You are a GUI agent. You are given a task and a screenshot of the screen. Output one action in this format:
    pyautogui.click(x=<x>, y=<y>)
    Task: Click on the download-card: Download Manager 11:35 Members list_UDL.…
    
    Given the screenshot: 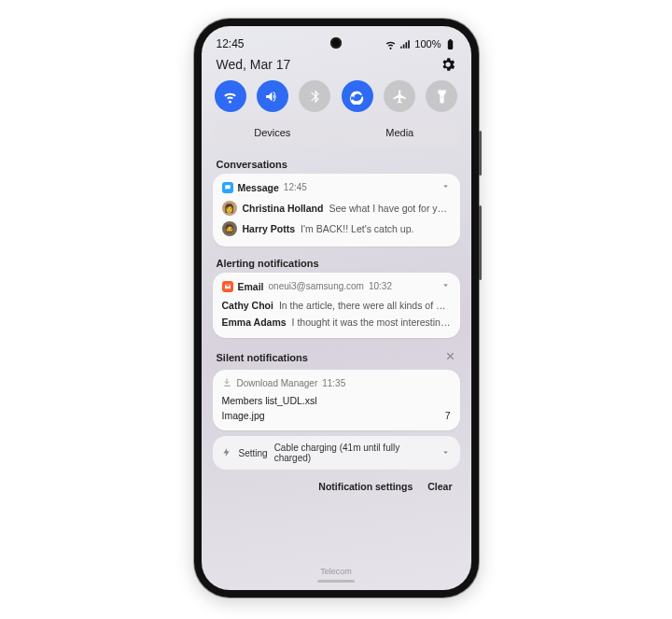 What is the action you would take?
    pyautogui.click(x=336, y=400)
    